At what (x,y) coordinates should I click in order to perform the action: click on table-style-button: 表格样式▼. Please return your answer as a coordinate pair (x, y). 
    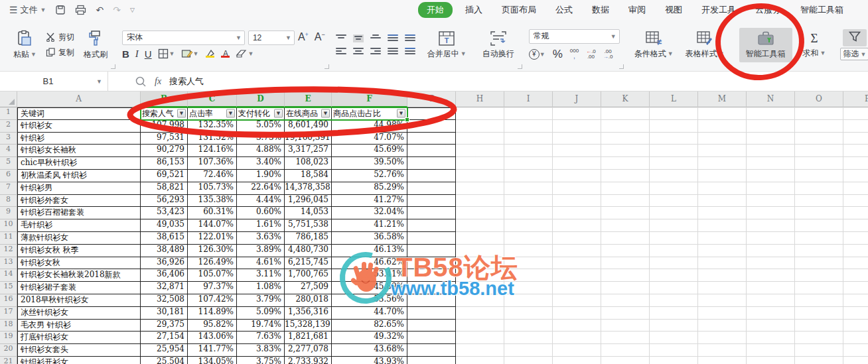
    Looking at the image, I should click on (705, 45).